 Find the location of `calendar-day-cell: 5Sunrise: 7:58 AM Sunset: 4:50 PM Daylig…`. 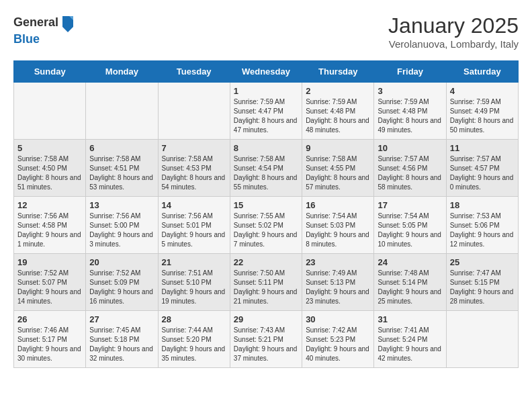

calendar-day-cell: 5Sunrise: 7:58 AM Sunset: 4:50 PM Daylig… is located at coordinates (50, 168).